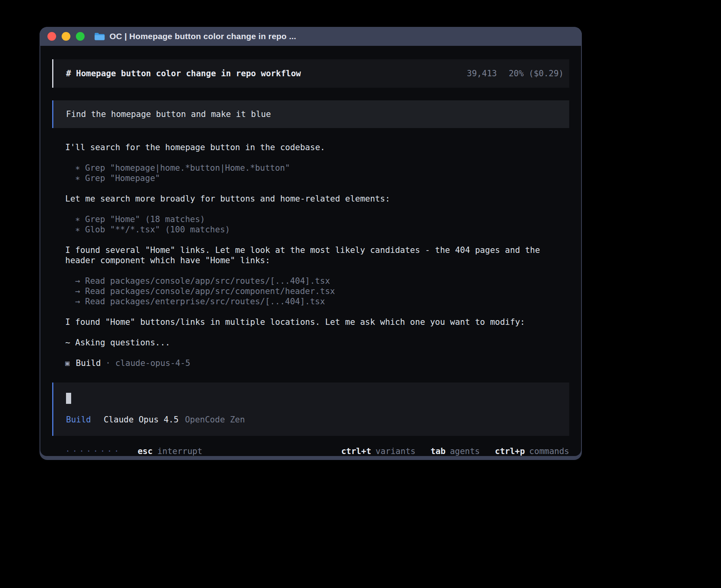 The height and width of the screenshot is (588, 721). I want to click on shortcut-commands: ctrl+p commands, so click(532, 451).